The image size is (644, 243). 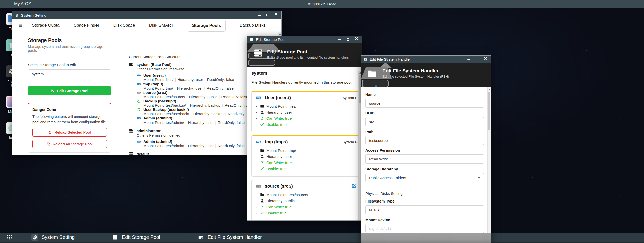 What do you see at coordinates (305, 73) in the screenshot?
I see `pool-name-heading: system` at bounding box center [305, 73].